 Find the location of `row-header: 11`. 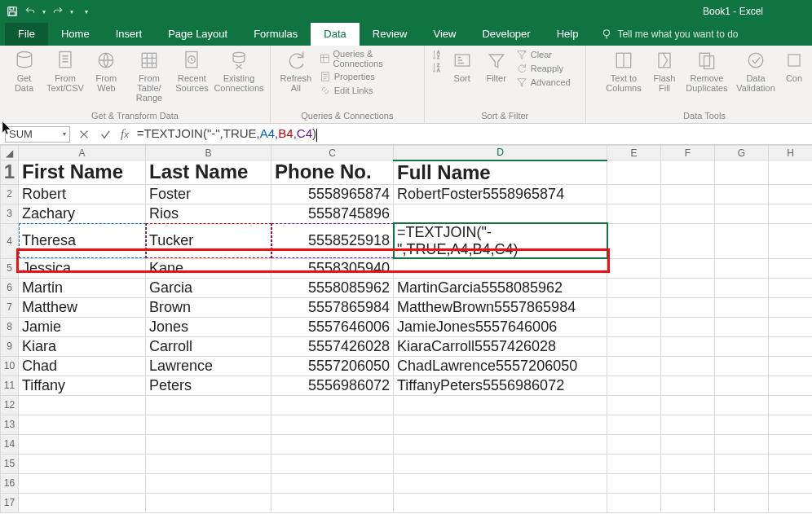

row-header: 11 is located at coordinates (10, 385).